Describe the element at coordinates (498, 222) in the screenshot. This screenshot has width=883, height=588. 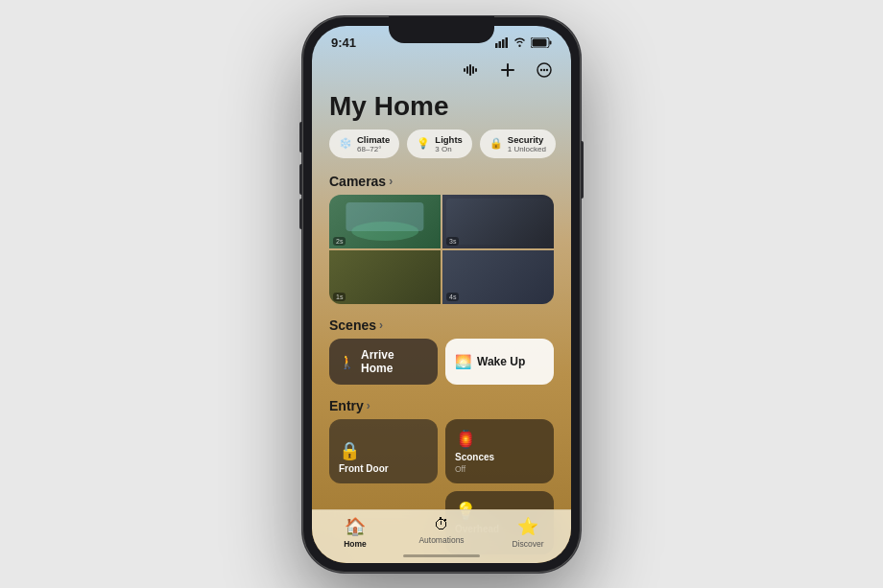
I see `camera-cell-2: 3s` at that location.